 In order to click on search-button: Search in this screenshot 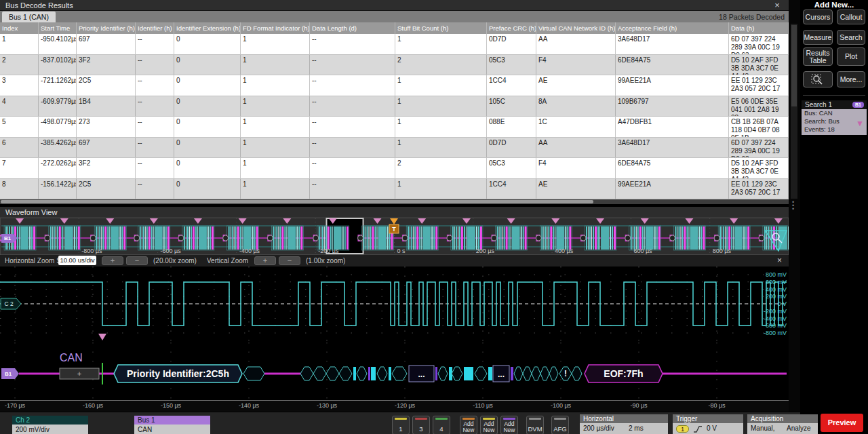, I will do `click(851, 37)`.